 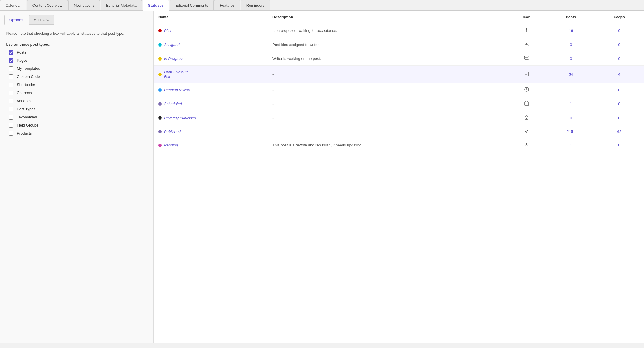 I want to click on status-name-link: Published, so click(x=172, y=131).